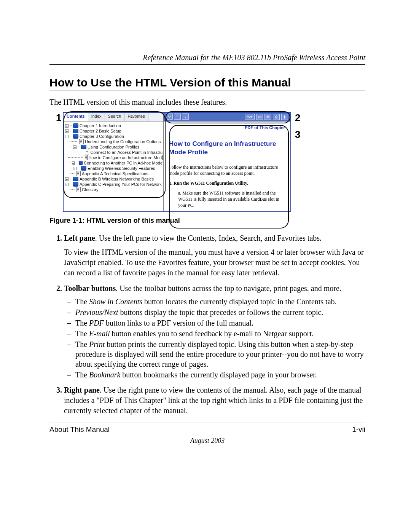 This screenshot has width=411, height=532. Describe the element at coordinates (114, 163) in the screenshot. I see `tree-item-adhoc: +Connecting to Another PC in Ad-hoc Mode` at that location.